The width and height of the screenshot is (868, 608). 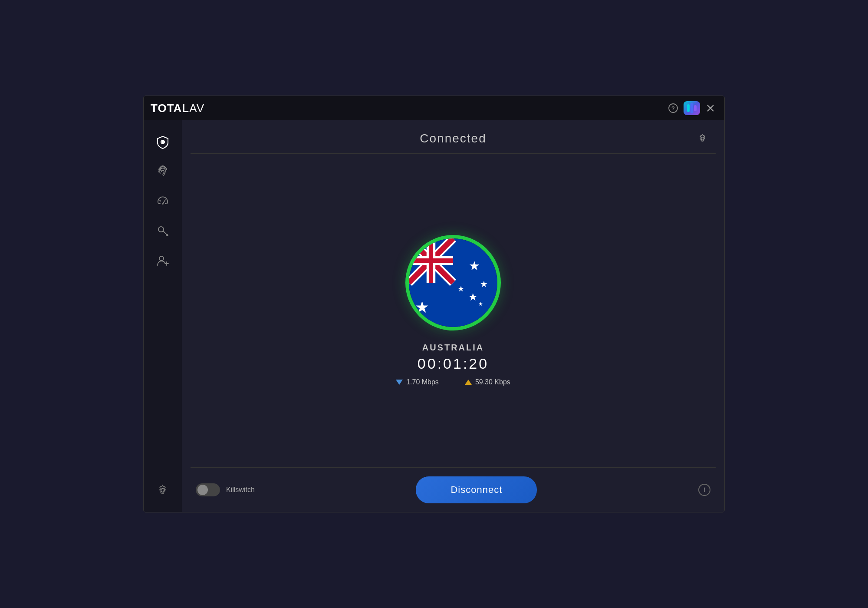 What do you see at coordinates (695, 108) in the screenshot?
I see `bar3` at bounding box center [695, 108].